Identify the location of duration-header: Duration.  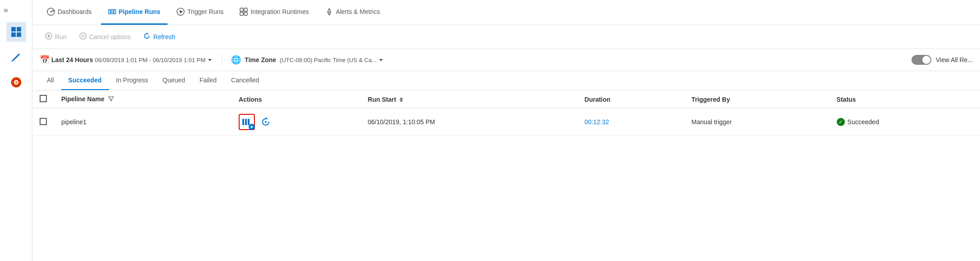
(631, 99).